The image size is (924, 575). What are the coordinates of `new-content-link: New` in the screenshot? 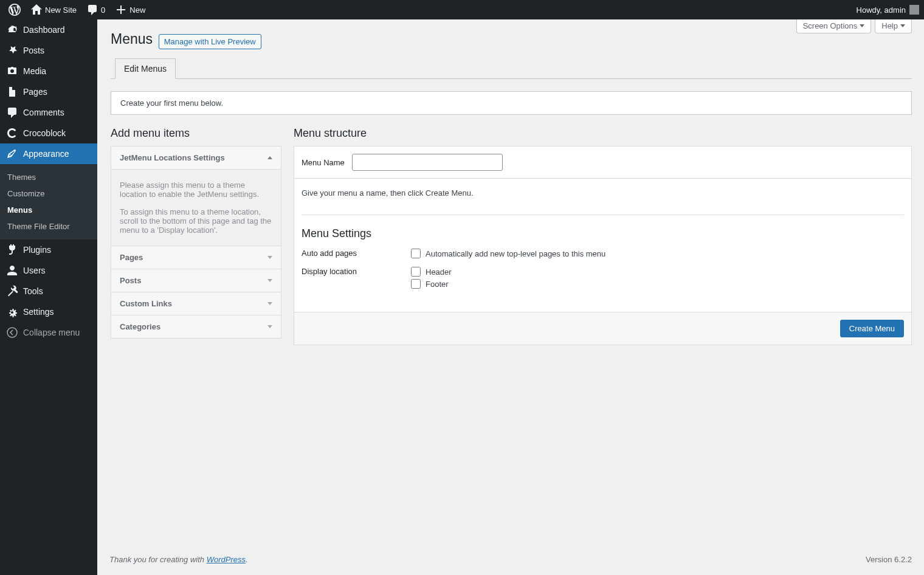 It's located at (130, 10).